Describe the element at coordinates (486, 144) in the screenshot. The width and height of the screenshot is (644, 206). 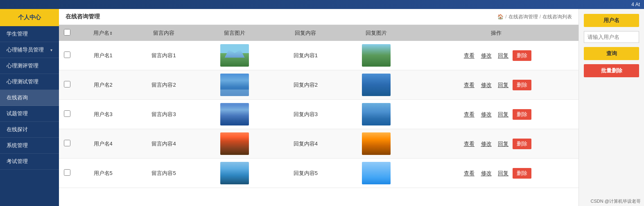
I see `edit-button-4: 修改` at that location.